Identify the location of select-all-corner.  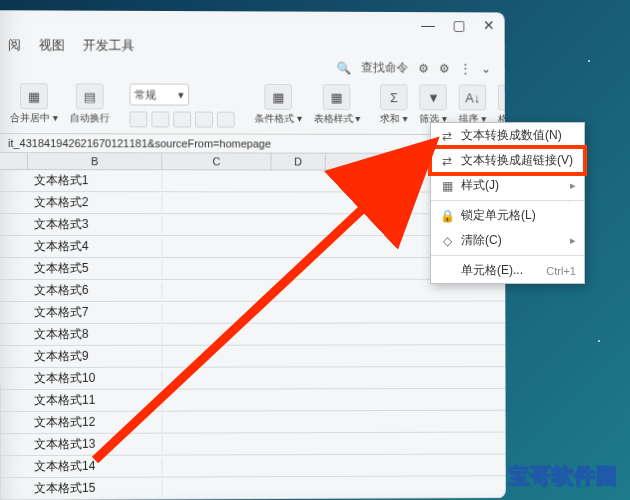
(14, 161).